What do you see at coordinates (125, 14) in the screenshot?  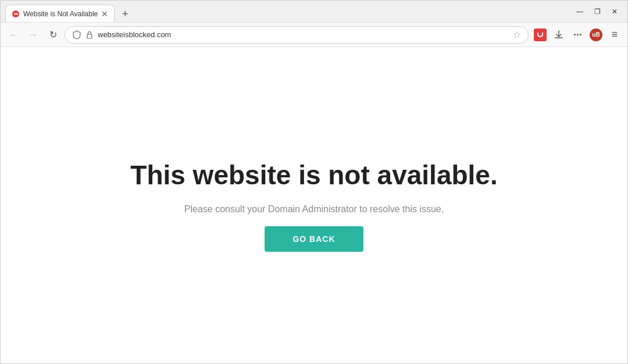 I see `new-tab-button: +` at bounding box center [125, 14].